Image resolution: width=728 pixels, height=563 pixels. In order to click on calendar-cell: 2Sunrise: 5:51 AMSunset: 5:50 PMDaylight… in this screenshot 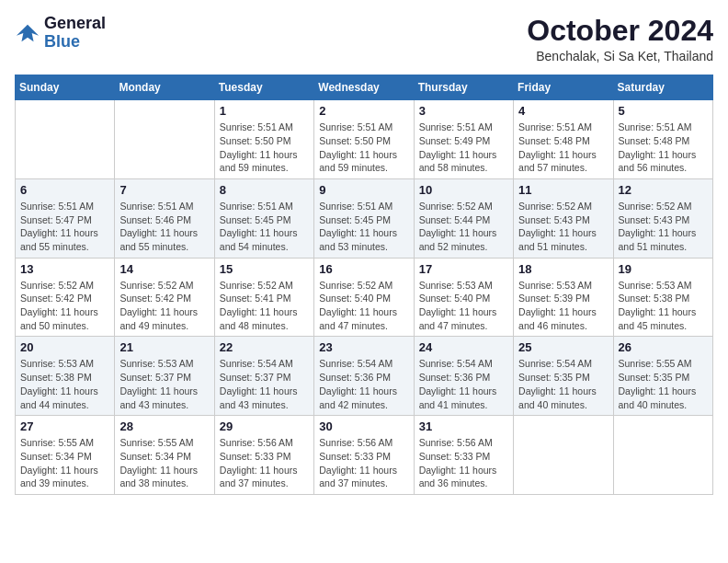, I will do `click(364, 140)`.